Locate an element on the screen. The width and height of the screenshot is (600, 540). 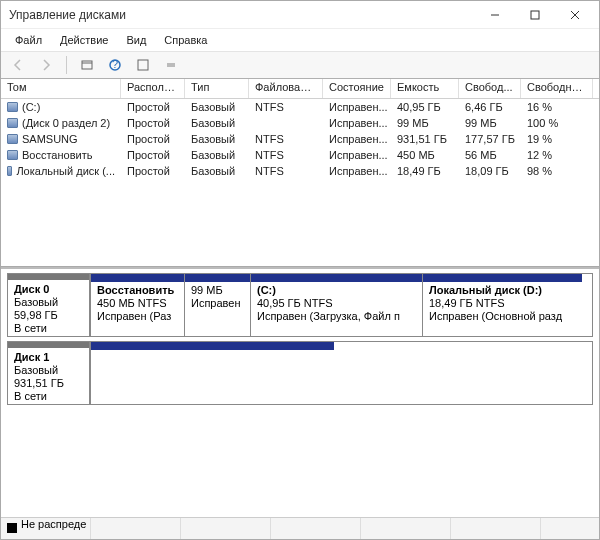
col-type: Тип is located at coordinates (217, 88).